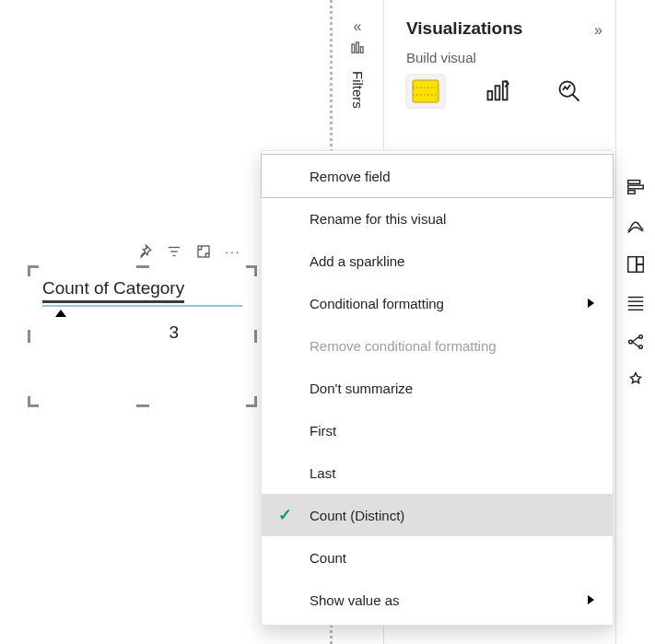 The height and width of the screenshot is (644, 655). Describe the element at coordinates (499, 61) in the screenshot. I see `build-visual-subtitle: Build visual` at that location.